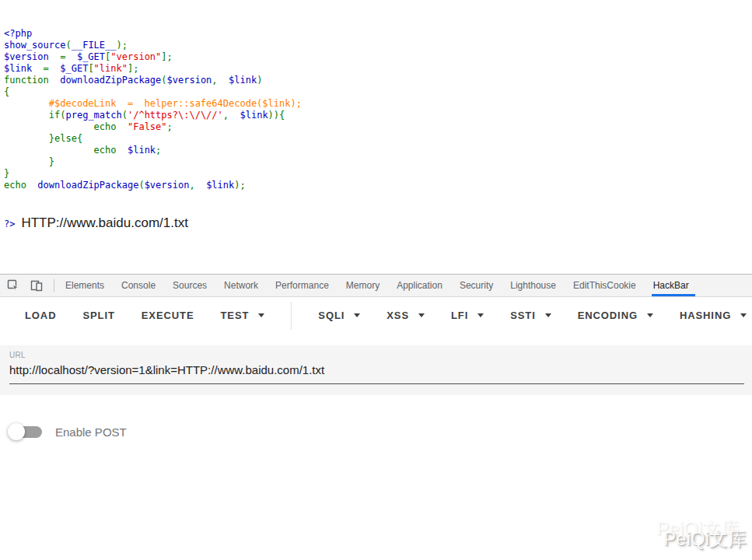 Image resolution: width=752 pixels, height=560 pixels. I want to click on tab-sources: Sources, so click(190, 285).